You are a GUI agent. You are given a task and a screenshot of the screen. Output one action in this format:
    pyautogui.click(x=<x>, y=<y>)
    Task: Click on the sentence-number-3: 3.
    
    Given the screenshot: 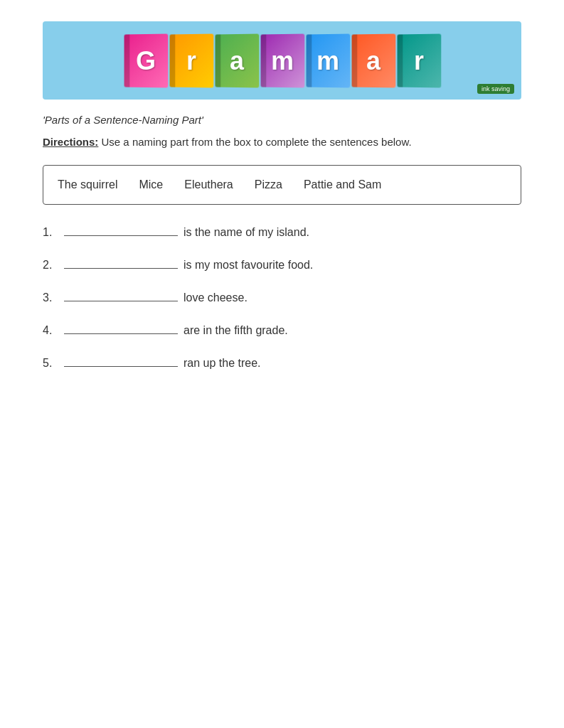 What is the action you would take?
    pyautogui.click(x=53, y=298)
    